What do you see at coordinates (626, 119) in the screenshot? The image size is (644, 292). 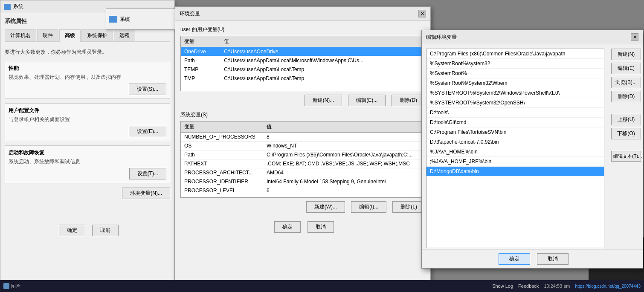 I see `edit-env-move-up-btn: 上移(U)` at bounding box center [626, 119].